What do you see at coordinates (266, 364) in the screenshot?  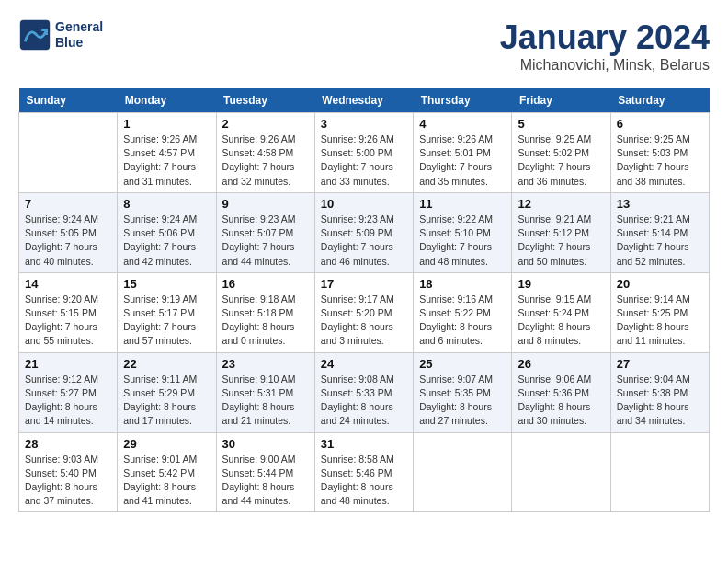 I see `day-number: 23` at bounding box center [266, 364].